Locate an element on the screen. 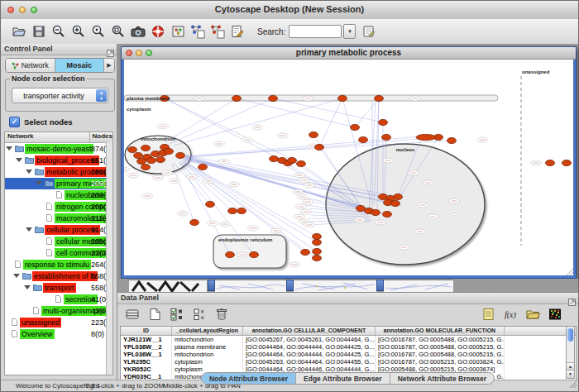 The height and width of the screenshot is (392, 579). scrollbar-thumb is located at coordinates (571, 335).